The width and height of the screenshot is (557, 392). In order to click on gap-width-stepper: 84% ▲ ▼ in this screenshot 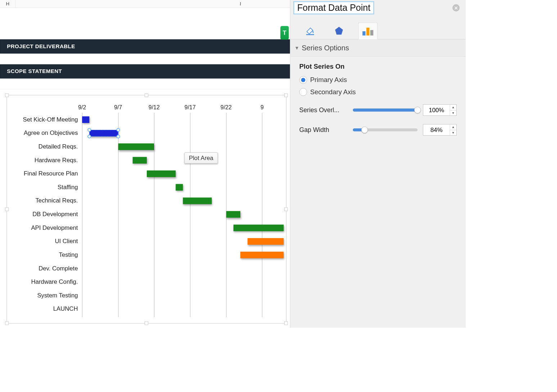, I will do `click(440, 130)`.